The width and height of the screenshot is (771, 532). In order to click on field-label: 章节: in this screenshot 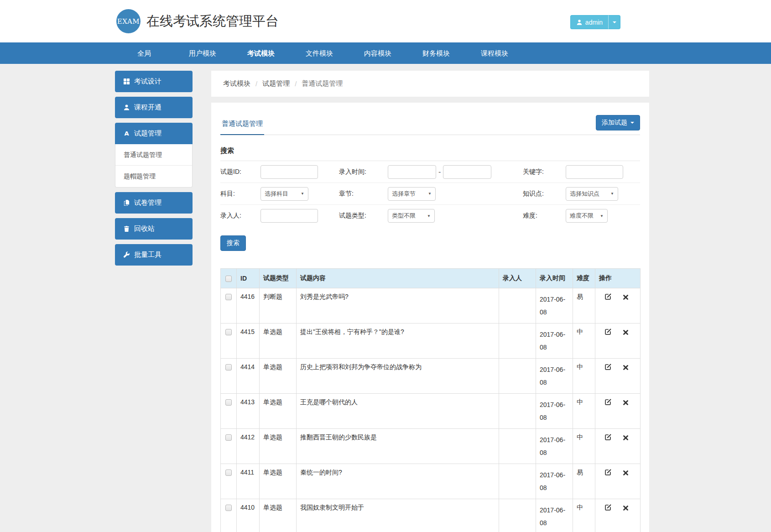, I will do `click(363, 194)`.